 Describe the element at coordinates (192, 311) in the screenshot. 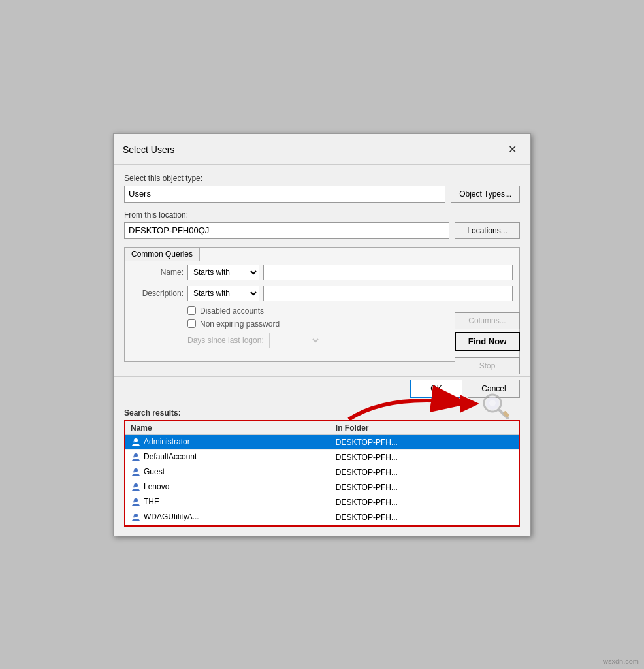

I see `disabled-accounts-checkbox` at that location.